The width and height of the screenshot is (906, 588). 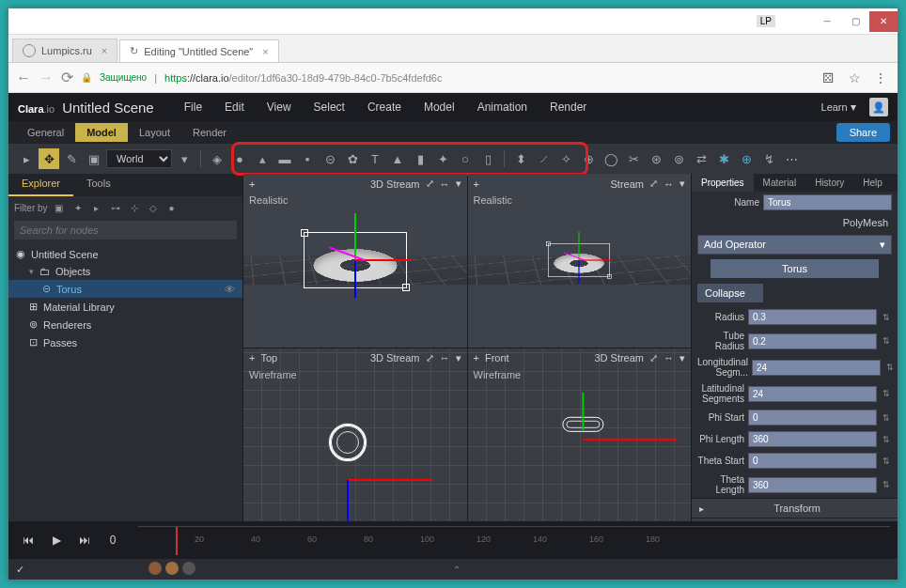 I want to click on viewport-front: +Front3D Stream ⤢ ↔ ▾ Wireframe, so click(x=580, y=436).